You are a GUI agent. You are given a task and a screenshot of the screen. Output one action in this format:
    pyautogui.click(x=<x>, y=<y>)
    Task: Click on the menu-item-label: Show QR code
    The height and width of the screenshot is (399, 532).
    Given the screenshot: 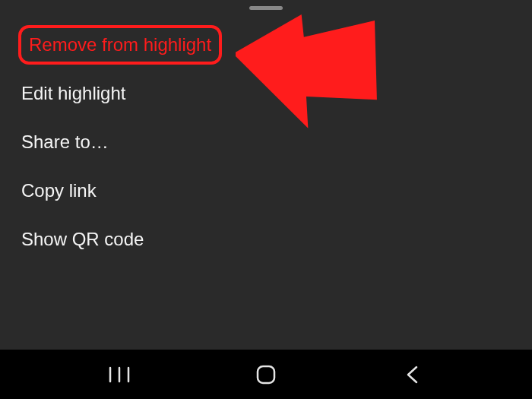 What is the action you would take?
    pyautogui.click(x=82, y=239)
    